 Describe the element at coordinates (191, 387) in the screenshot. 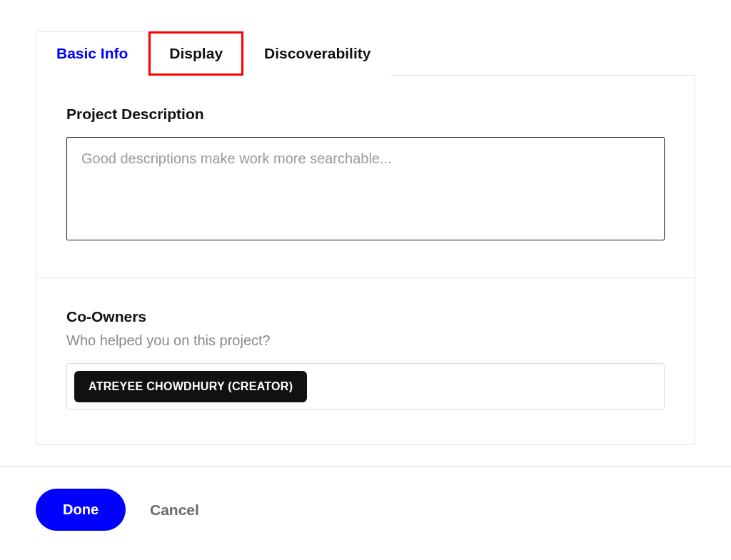

I see `coowner-chip: ATREYEE CHOWDHURY (CREATOR)` at that location.